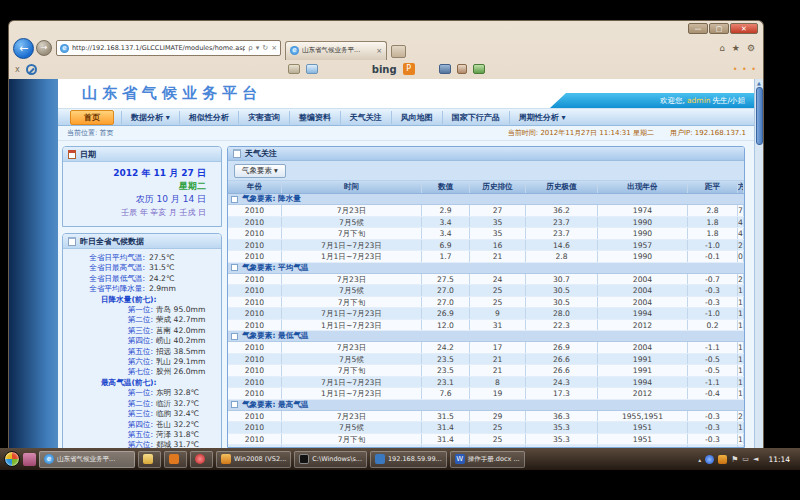 Image resolution: width=800 pixels, height=500 pixels. I want to click on address-bar: e http://192.168.137.1/GLCCLIMATE/module…, so click(168, 48).